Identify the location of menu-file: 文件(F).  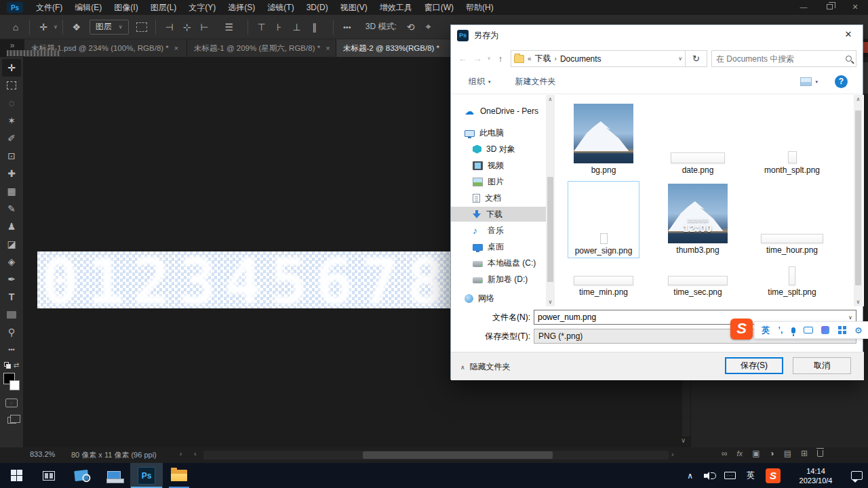
(49, 7).